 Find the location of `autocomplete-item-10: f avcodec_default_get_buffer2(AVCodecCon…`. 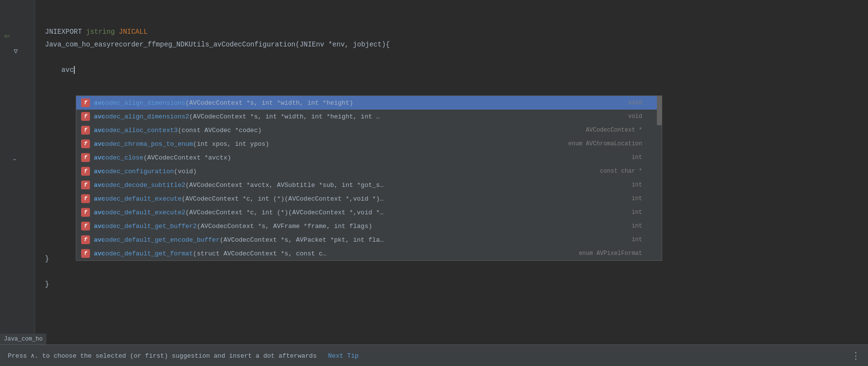

autocomplete-item-10: f avcodec_default_get_buffer2(AVCodecCon… is located at coordinates (369, 226).